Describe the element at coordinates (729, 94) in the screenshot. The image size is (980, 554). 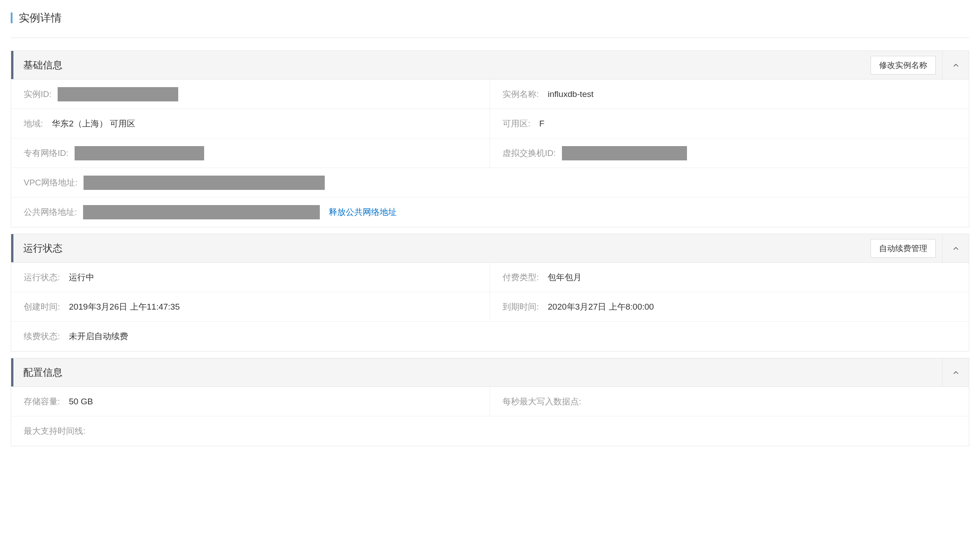
I see `instance-name-row: 实例名称: influxdb-test` at that location.